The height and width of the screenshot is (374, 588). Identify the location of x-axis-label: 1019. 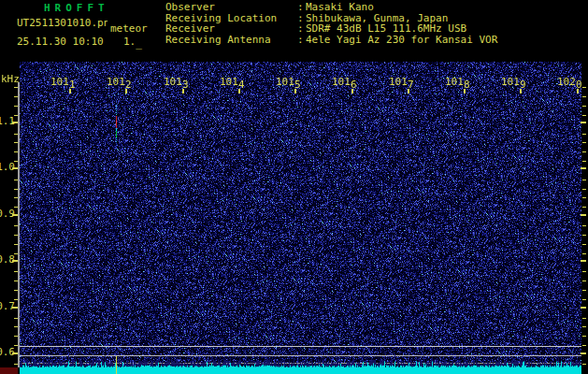
(514, 82).